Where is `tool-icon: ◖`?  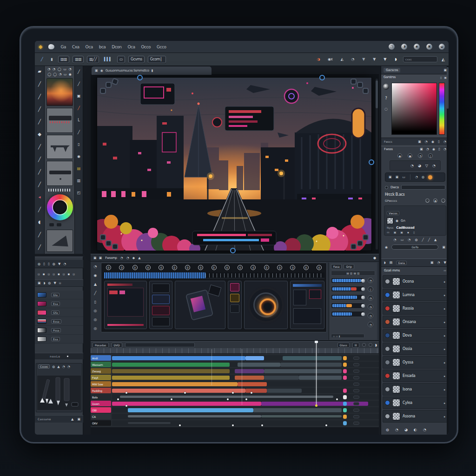 tool-icon: ◖ is located at coordinates (39, 222).